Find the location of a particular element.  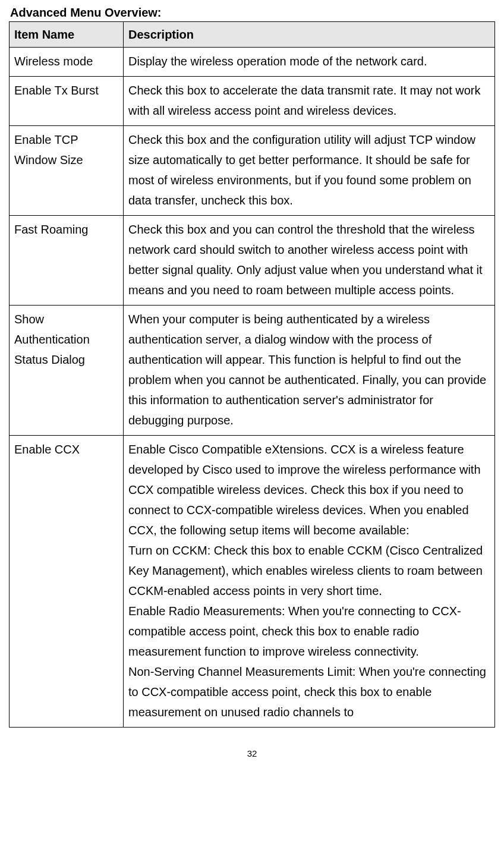

header-item-name: Item Name is located at coordinates (67, 34).